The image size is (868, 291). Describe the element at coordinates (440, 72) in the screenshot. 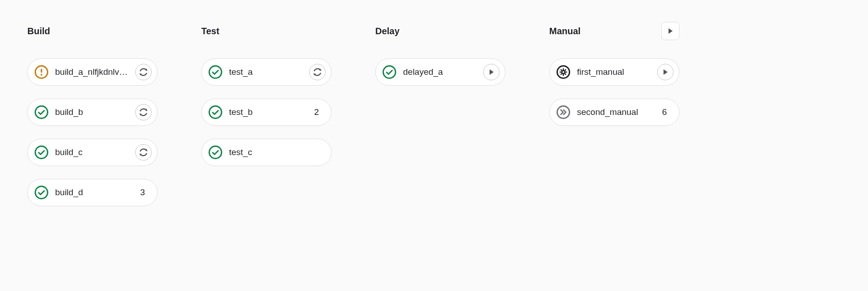

I see `job-pill: delayed_a` at that location.